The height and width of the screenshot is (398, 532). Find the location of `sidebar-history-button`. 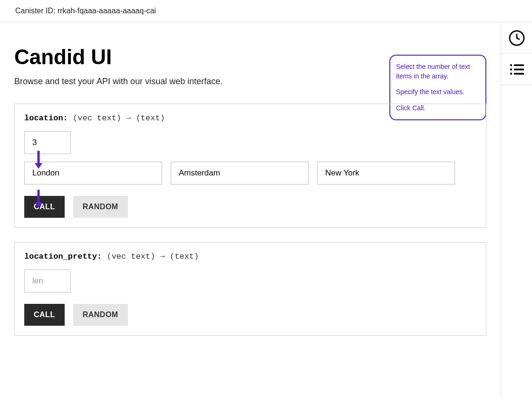

sidebar-history-button is located at coordinates (517, 38).